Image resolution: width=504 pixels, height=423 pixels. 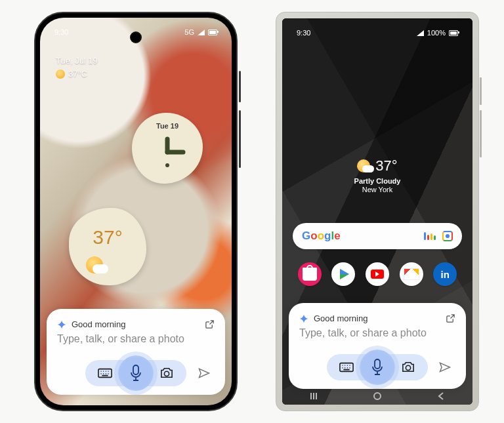 I want to click on home-button, so click(x=377, y=396).